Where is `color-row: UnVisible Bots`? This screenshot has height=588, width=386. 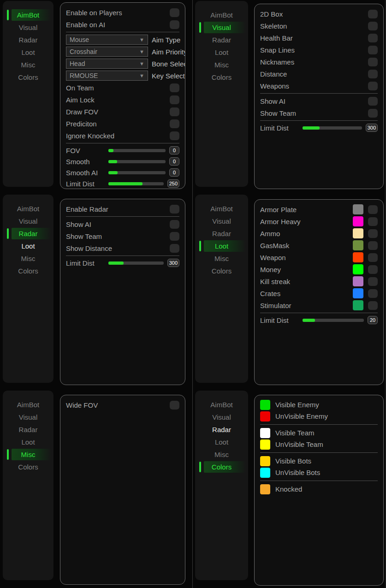 color-row: UnVisible Bots is located at coordinates (319, 472).